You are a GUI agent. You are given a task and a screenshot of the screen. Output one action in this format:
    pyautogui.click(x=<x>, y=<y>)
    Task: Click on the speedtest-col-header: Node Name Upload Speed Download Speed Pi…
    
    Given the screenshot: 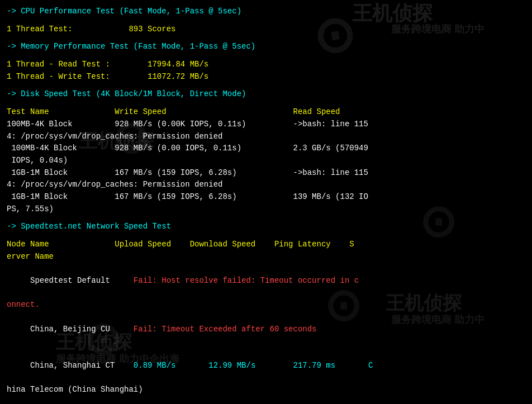 What is the action you would take?
    pyautogui.click(x=266, y=245)
    